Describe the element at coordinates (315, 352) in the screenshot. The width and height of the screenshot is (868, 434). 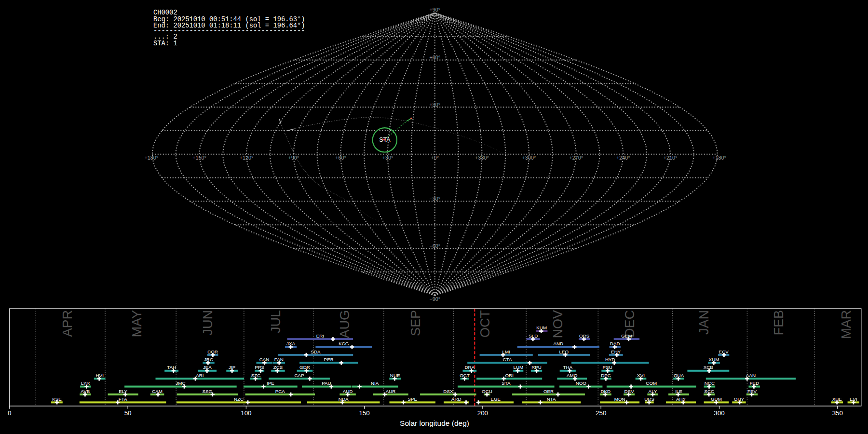
I see `svg-text: SDA` at that location.